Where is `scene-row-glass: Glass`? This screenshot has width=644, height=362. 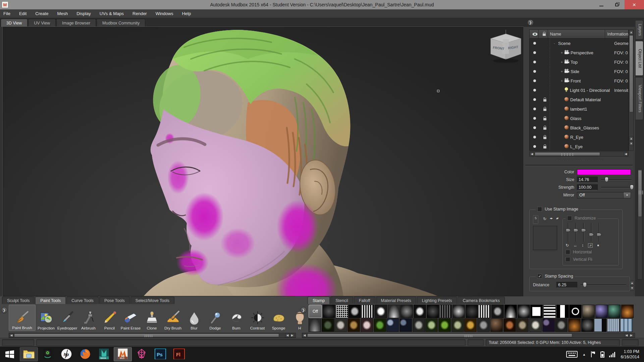 scene-row-glass: Glass is located at coordinates (579, 118).